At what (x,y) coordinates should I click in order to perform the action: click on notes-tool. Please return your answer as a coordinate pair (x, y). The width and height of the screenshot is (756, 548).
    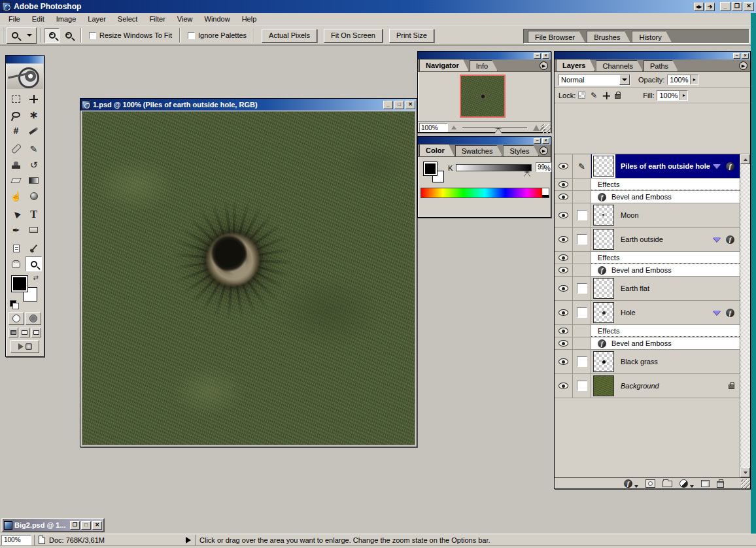
    Looking at the image, I should click on (16, 248).